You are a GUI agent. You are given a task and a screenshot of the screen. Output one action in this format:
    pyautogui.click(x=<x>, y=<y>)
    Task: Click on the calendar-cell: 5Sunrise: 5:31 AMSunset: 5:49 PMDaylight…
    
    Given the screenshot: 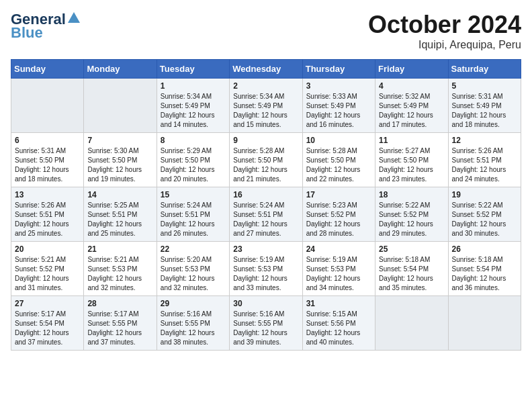 What is the action you would take?
    pyautogui.click(x=484, y=106)
    